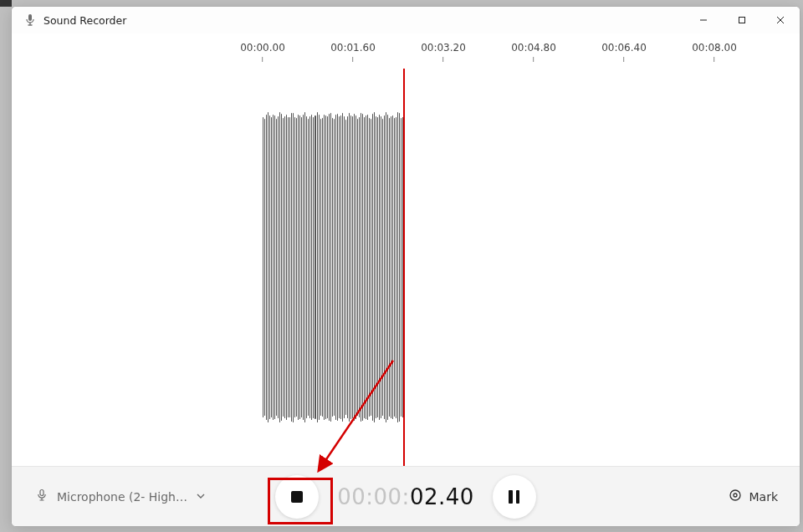 The height and width of the screenshot is (532, 803). I want to click on microphone-picker: Microphone (2- High…, so click(120, 497).